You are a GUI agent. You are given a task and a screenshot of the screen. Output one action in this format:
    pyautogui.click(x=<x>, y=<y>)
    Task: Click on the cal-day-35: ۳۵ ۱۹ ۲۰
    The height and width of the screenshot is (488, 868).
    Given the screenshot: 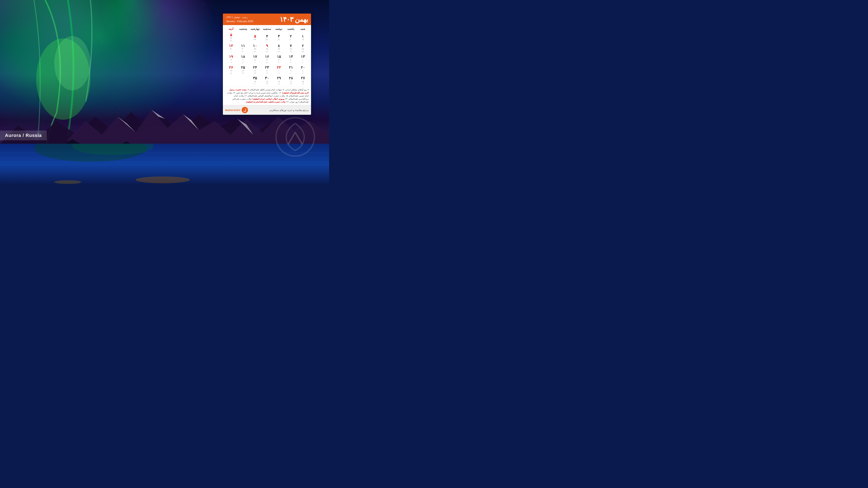 What is the action you would take?
    pyautogui.click(x=255, y=80)
    